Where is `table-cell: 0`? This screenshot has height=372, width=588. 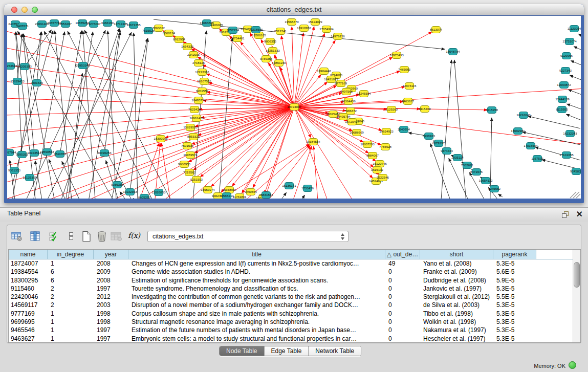 table-cell: 0 is located at coordinates (403, 339).